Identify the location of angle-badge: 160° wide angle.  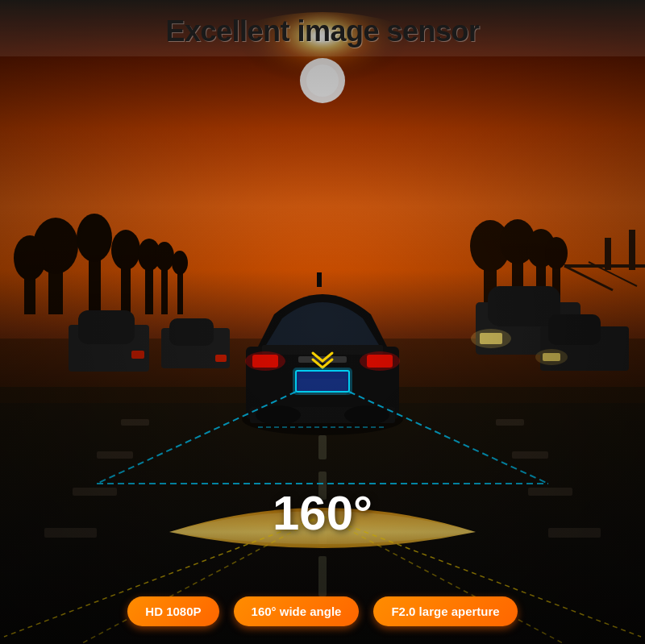
(297, 611).